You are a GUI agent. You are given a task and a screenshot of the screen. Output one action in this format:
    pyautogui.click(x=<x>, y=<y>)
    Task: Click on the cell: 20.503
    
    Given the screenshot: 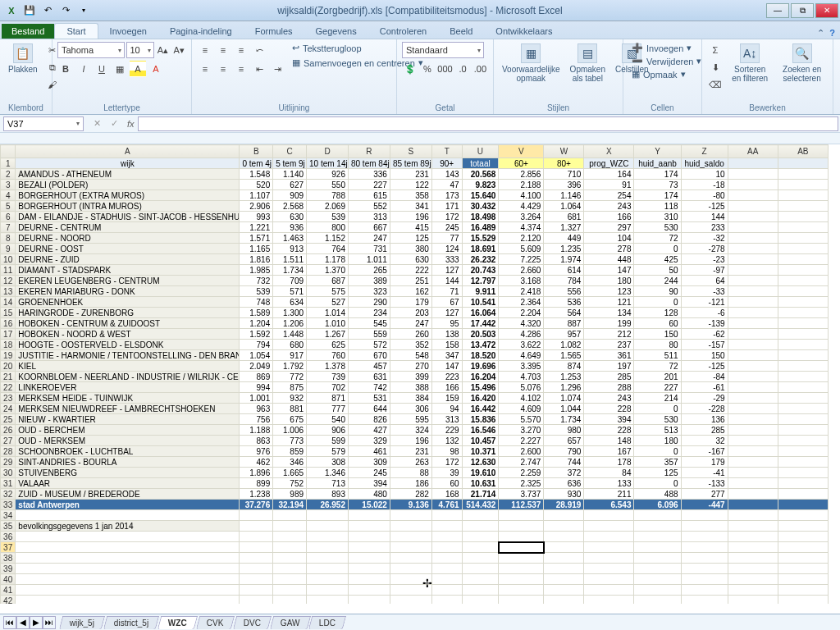 What is the action you would take?
    pyautogui.click(x=481, y=335)
    